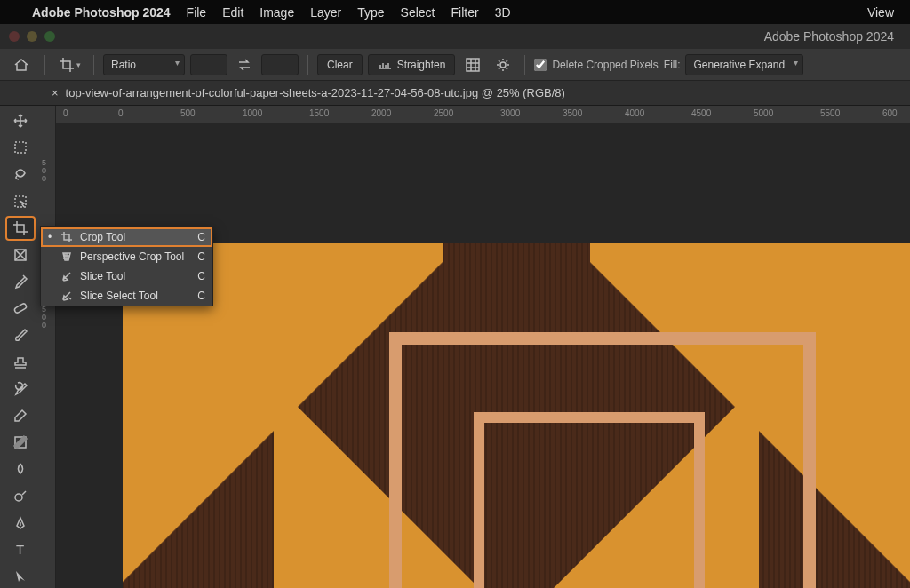 The height and width of the screenshot is (588, 910). I want to click on flyout-item-slice: Slice Tool C, so click(126, 276).